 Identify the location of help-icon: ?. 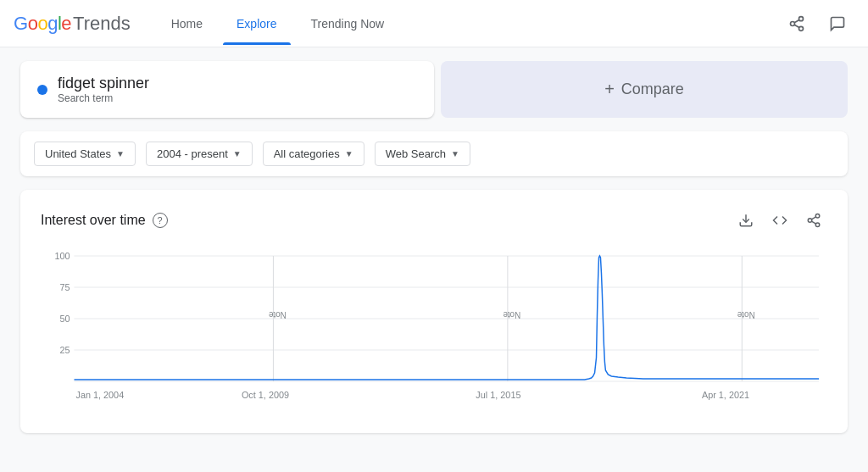
(160, 220).